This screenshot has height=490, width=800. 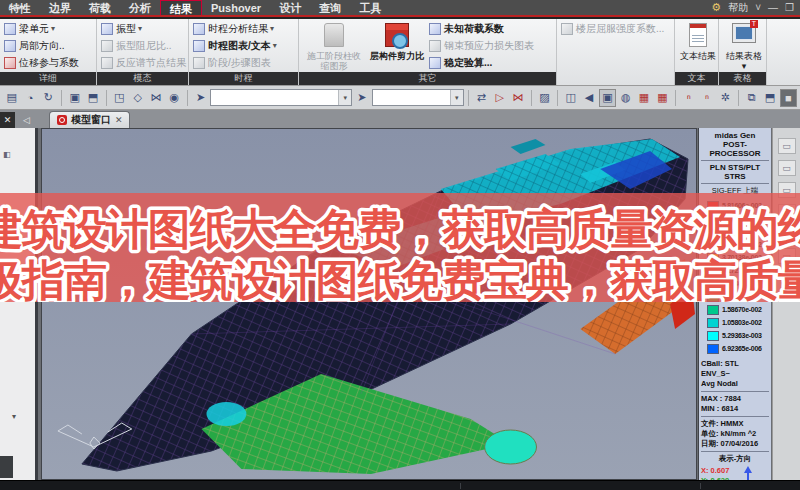 What do you see at coordinates (92, 98) in the screenshot?
I see `export-view-icon: ⬒` at bounding box center [92, 98].